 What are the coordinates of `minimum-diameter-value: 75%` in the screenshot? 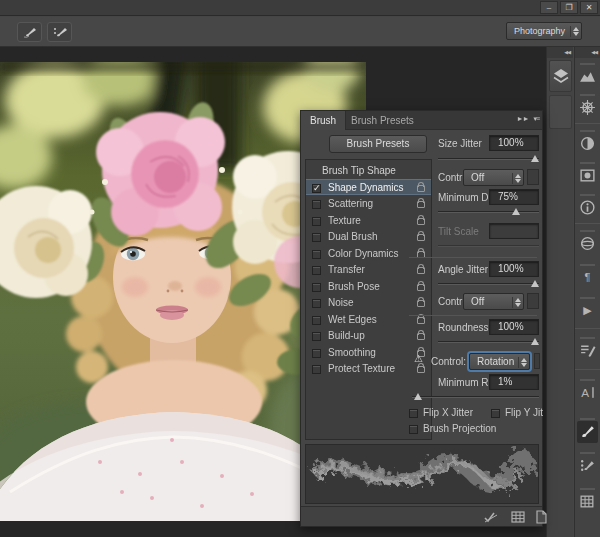 It's located at (514, 197).